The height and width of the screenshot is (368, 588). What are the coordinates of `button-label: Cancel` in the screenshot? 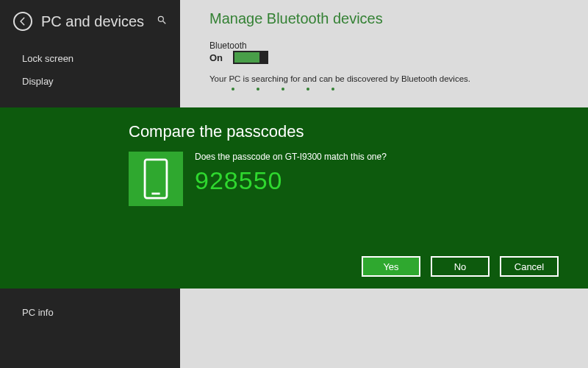 It's located at (529, 266).